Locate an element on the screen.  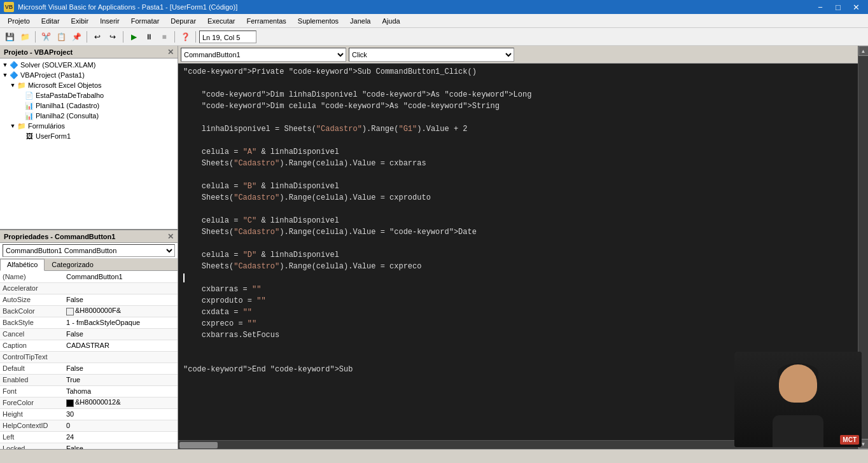
tree-item-excel_objs: ▼📁Microsoft Excel Objetos is located at coordinates (89, 85).